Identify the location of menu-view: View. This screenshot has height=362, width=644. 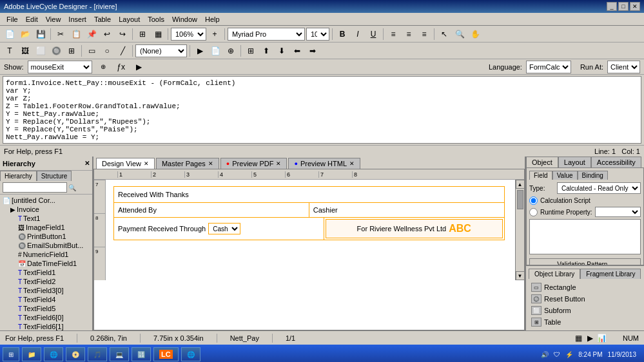
(54, 19).